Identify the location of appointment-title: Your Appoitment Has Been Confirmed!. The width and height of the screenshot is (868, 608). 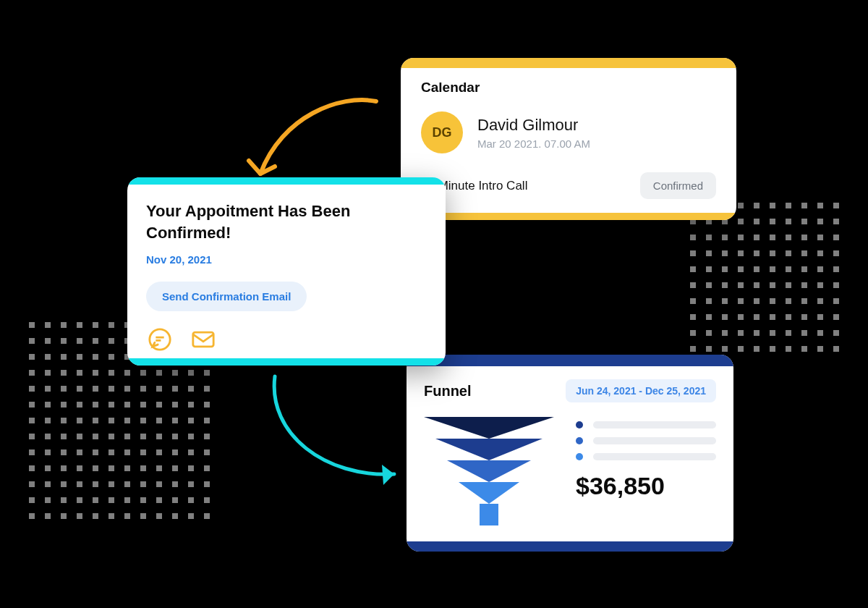
(262, 221).